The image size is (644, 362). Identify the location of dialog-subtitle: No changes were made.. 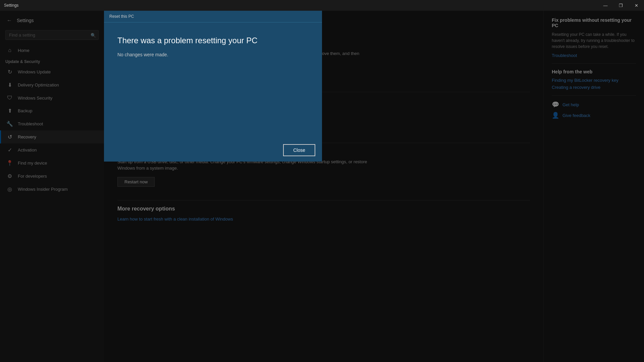
(213, 55).